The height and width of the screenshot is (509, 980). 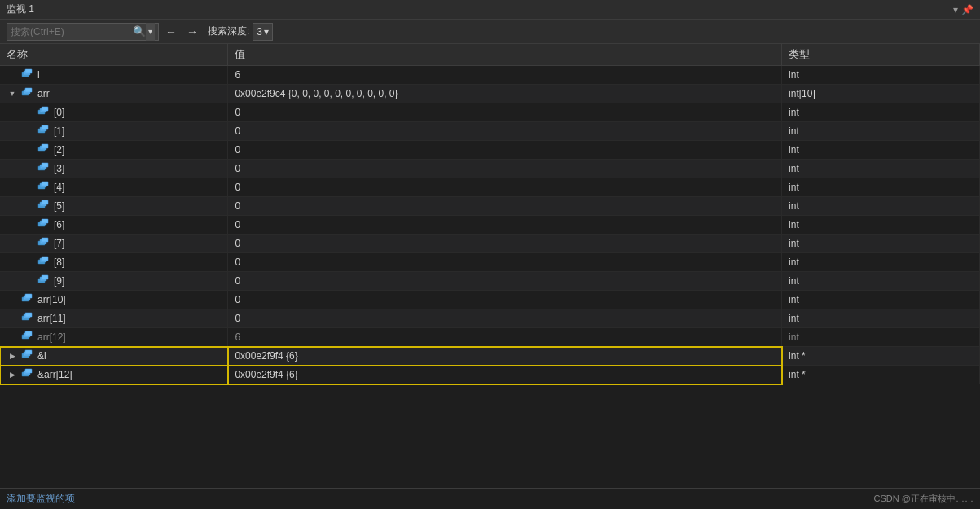 I want to click on variable-name: [5], so click(x=59, y=206).